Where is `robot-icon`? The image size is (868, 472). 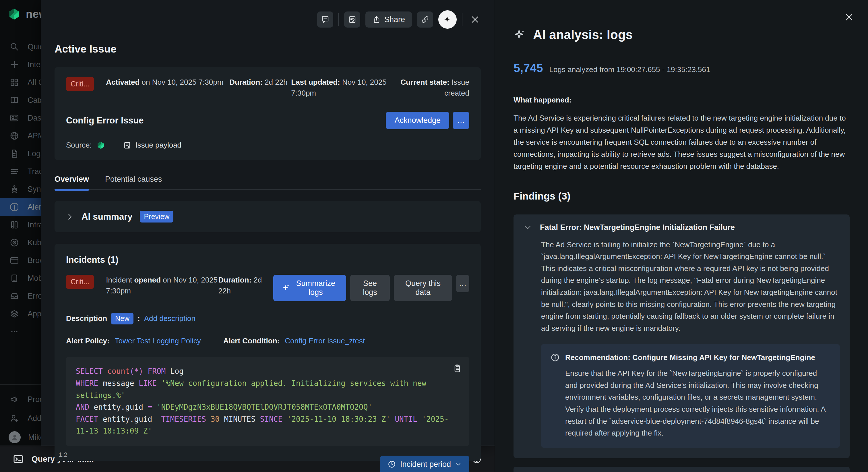 robot-icon is located at coordinates (14, 189).